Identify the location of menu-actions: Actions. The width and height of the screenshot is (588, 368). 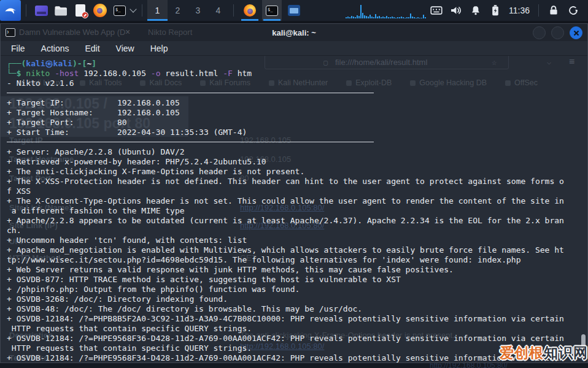
(55, 48).